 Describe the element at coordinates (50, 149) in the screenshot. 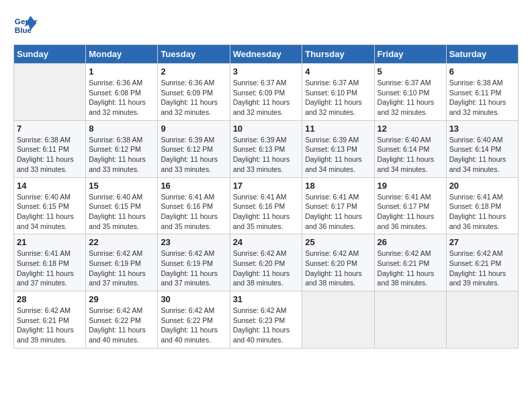

I see `calendar-cell: 7Sunrise: 6:38 AM Sunset: 6:11 PM Daylig…` at that location.